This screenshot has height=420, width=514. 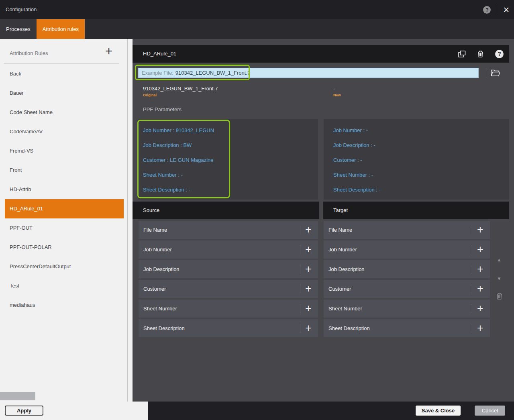 What do you see at coordinates (228, 328) in the screenshot?
I see `source-row-sheet-description: Sheet Description +` at bounding box center [228, 328].